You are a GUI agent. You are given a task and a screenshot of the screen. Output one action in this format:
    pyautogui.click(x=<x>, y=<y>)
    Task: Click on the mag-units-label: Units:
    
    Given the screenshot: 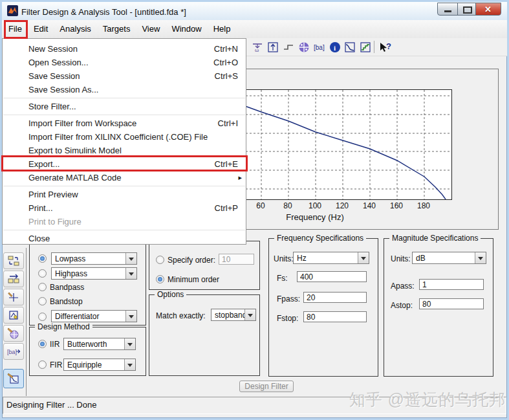 What is the action you would take?
    pyautogui.click(x=401, y=259)
    